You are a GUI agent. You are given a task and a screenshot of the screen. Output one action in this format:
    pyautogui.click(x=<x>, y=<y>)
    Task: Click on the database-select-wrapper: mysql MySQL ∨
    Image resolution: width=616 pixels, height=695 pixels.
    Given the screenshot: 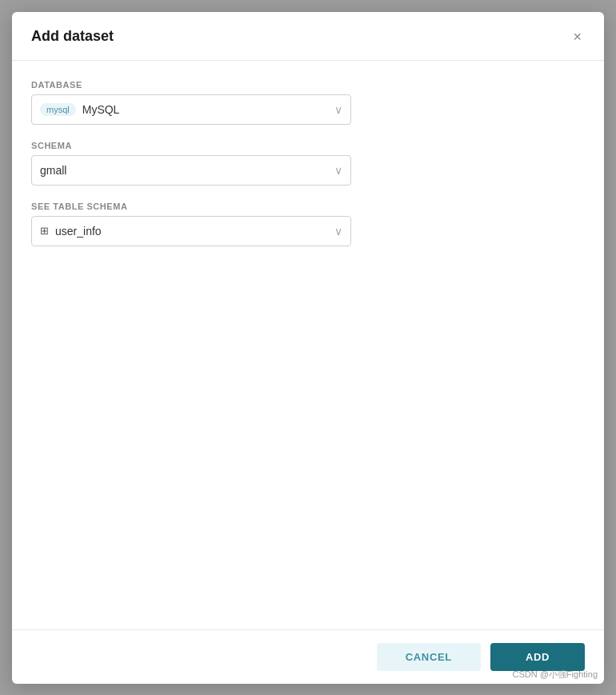 What is the action you would take?
    pyautogui.click(x=191, y=110)
    